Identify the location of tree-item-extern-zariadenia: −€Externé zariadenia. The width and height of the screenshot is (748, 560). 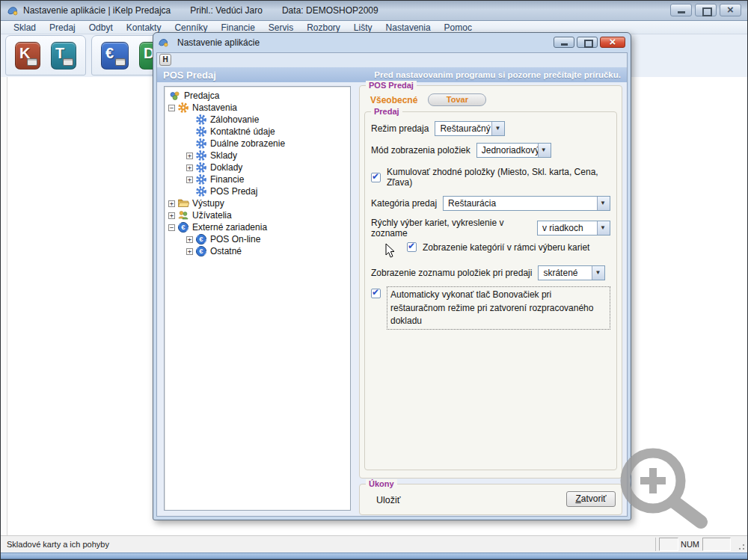
(257, 227).